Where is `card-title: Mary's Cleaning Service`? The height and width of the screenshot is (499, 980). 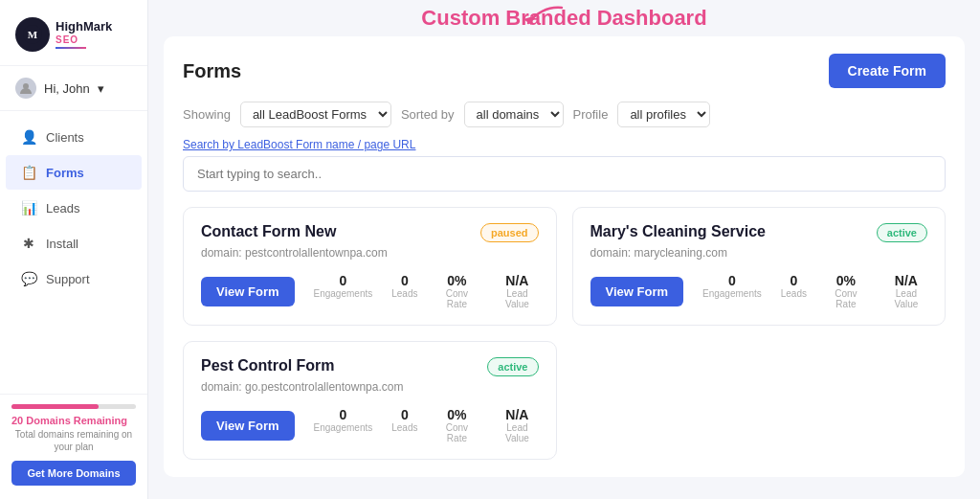
card-title: Mary's Cleaning Service is located at coordinates (678, 232).